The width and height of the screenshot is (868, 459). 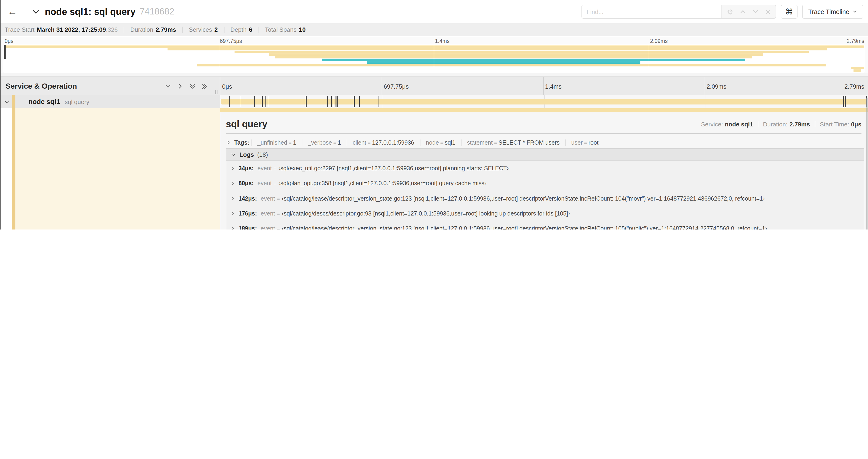 I want to click on summary-item: Services2, so click(x=203, y=30).